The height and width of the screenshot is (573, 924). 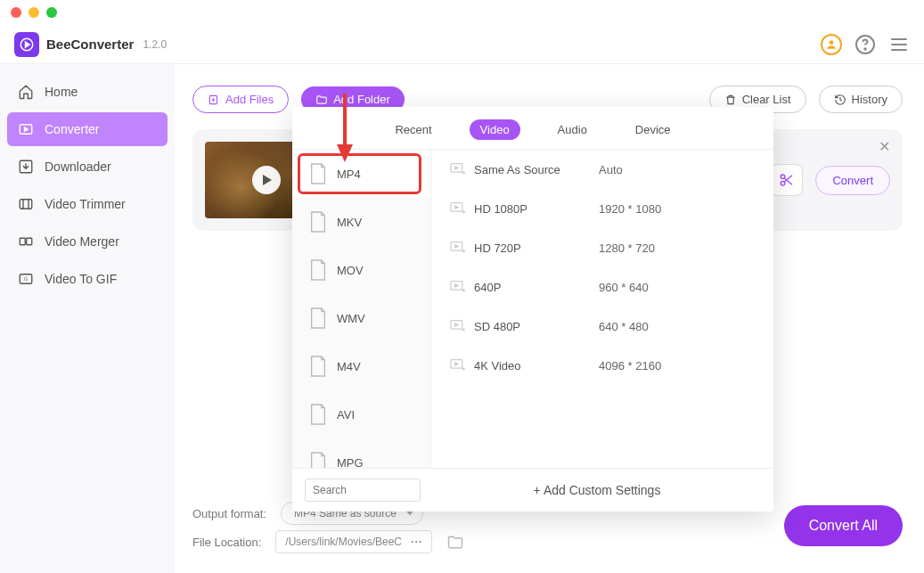 What do you see at coordinates (80, 279) in the screenshot?
I see `sidebar-item-label: Video To GIF` at bounding box center [80, 279].